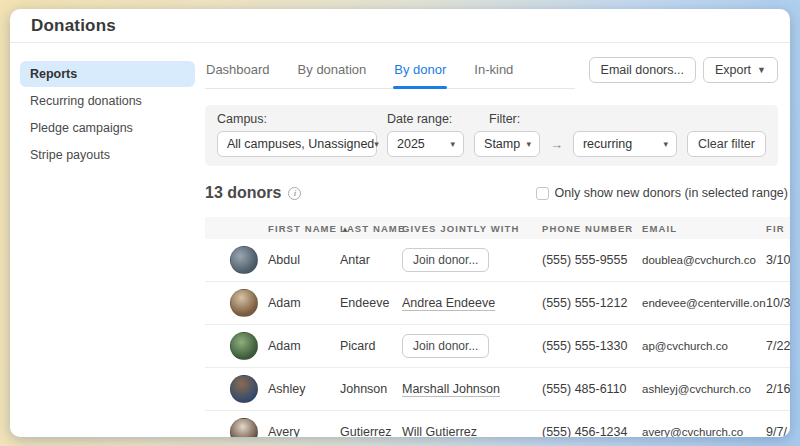 Image resolution: width=800 pixels, height=446 pixels. Describe the element at coordinates (302, 119) in the screenshot. I see `campus-label: Campus:` at that location.